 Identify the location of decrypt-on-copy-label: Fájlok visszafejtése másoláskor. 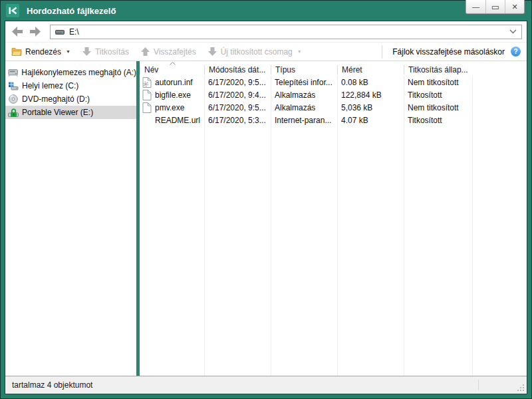
(448, 52).